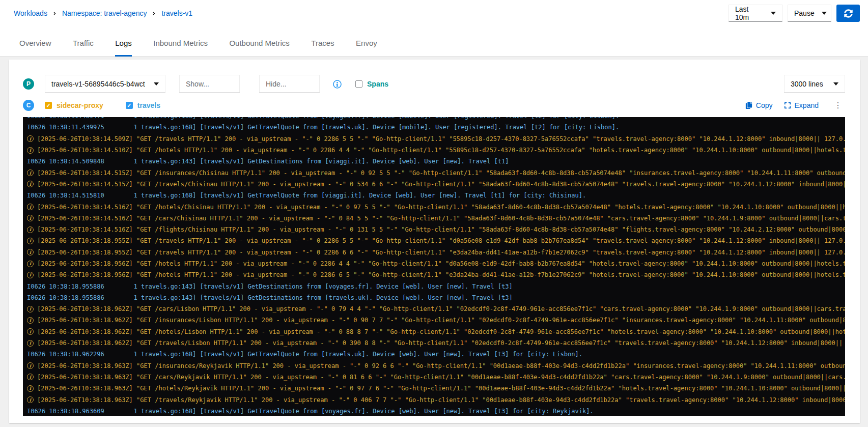  I want to click on tab-outbound-metrics: Outbound Metrics, so click(259, 48).